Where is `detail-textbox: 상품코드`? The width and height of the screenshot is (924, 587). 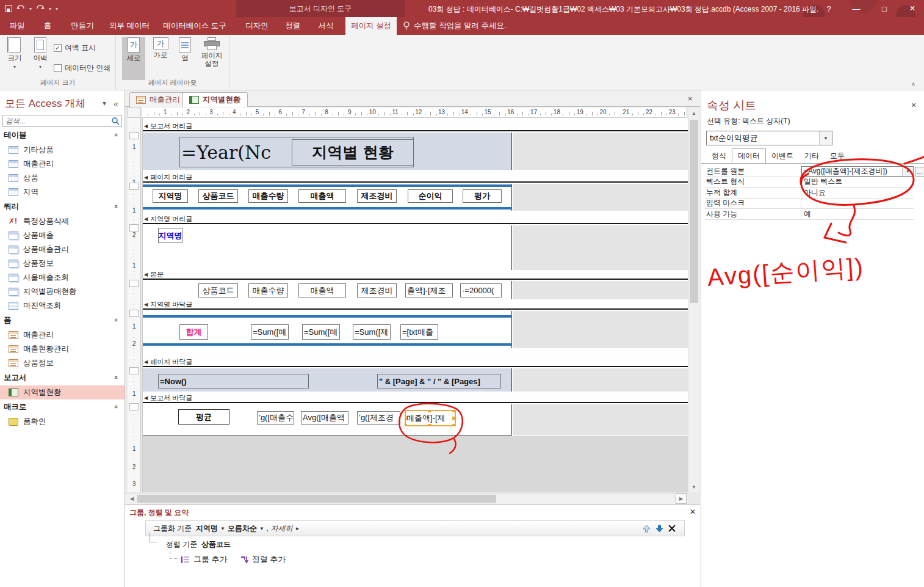 detail-textbox: 상품코드 is located at coordinates (218, 291).